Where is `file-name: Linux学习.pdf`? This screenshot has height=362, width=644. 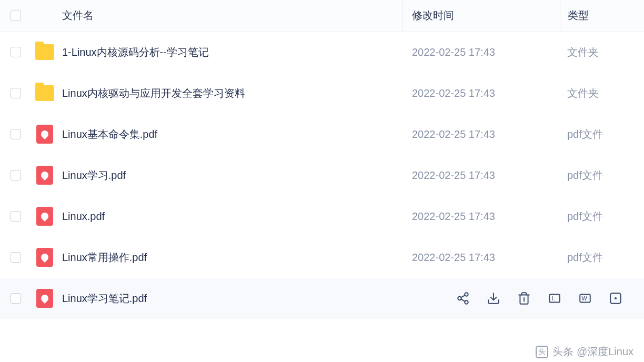 file-name: Linux学习.pdf is located at coordinates (230, 176).